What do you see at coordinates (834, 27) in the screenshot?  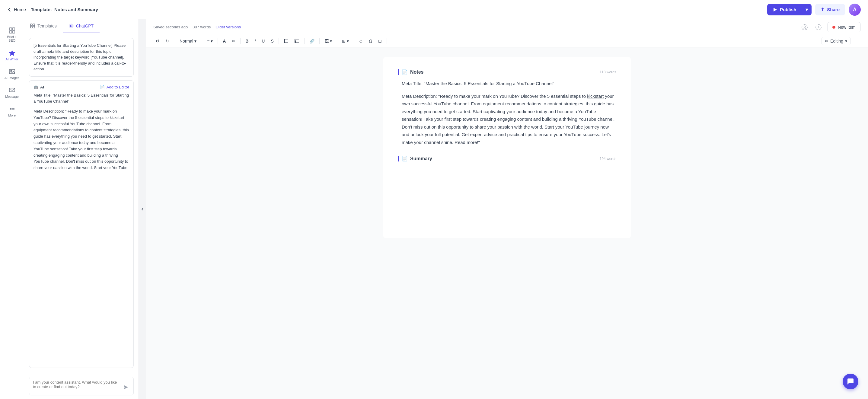 I see `new-item-dot` at bounding box center [834, 27].